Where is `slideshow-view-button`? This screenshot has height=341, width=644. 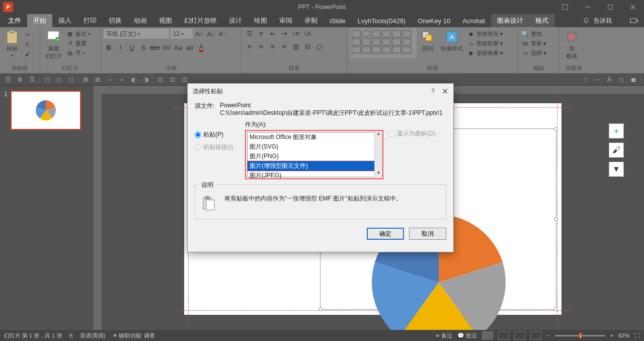 slideshow-view-button is located at coordinates (536, 335).